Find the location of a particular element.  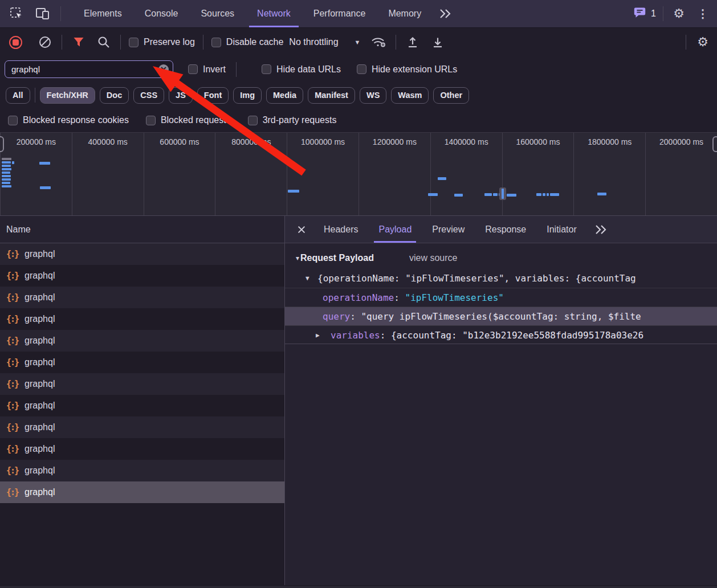

detail-tab-payload: Payload is located at coordinates (395, 229).